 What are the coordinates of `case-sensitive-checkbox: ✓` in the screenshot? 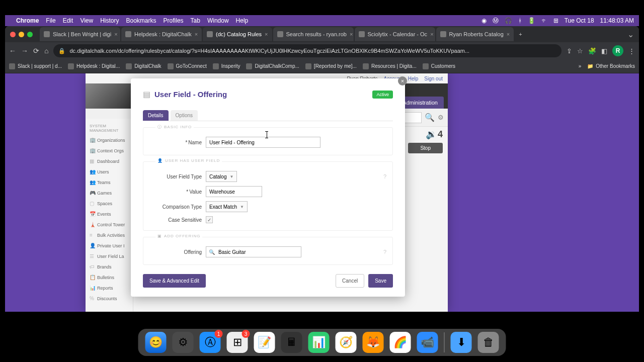 It's located at (209, 220).